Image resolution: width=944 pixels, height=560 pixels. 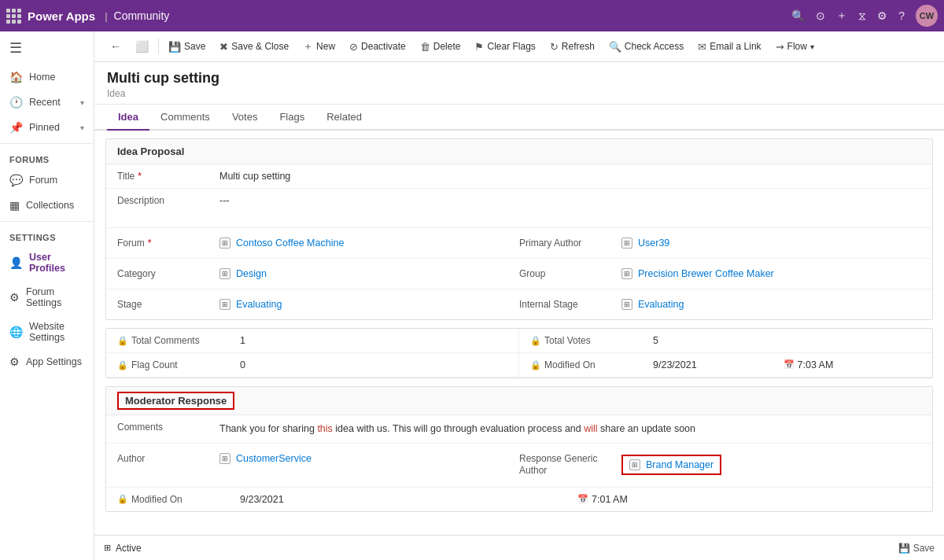 I want to click on tab-votes: Votes, so click(x=245, y=118).